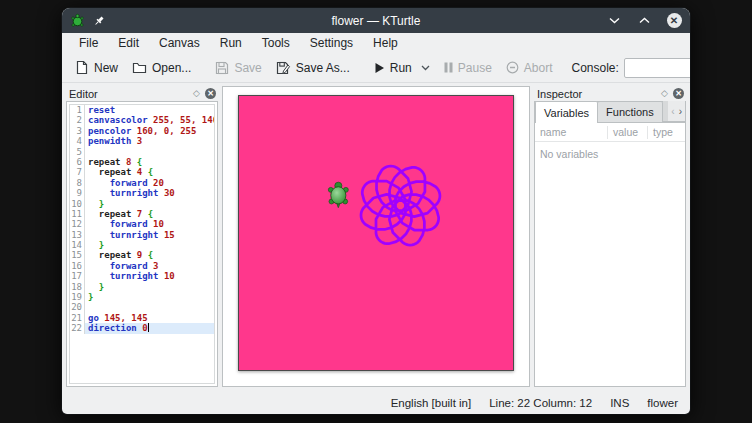 The height and width of the screenshot is (423, 752). I want to click on code-line: 14 }, so click(142, 245).